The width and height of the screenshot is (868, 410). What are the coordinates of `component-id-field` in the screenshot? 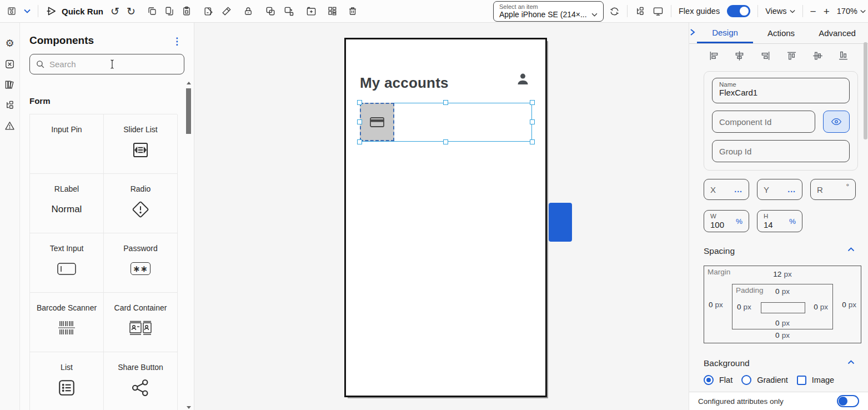 It's located at (764, 122).